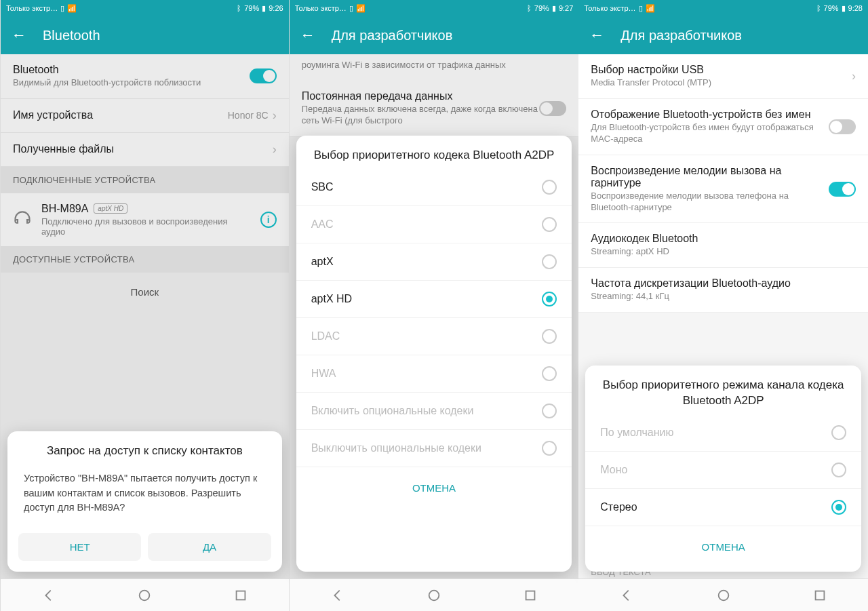 This screenshot has height=611, width=868. I want to click on row-title: Воспроизведение мелодии вызова на гарнит…, so click(709, 177).